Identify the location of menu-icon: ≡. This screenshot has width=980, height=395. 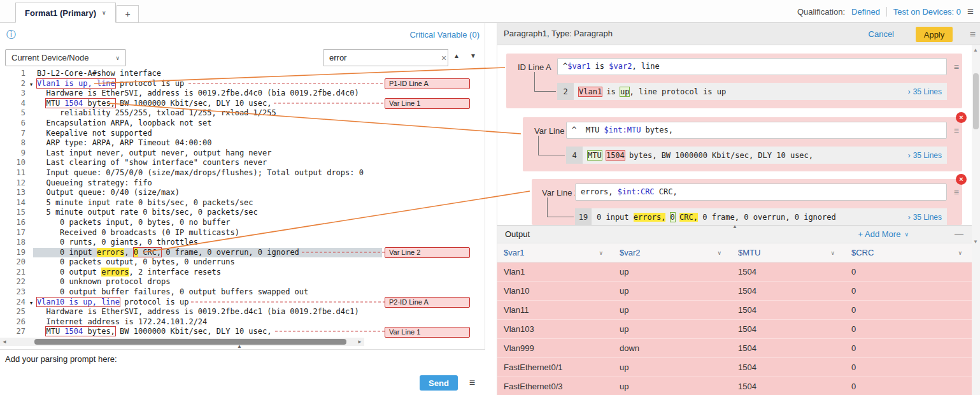
(970, 11).